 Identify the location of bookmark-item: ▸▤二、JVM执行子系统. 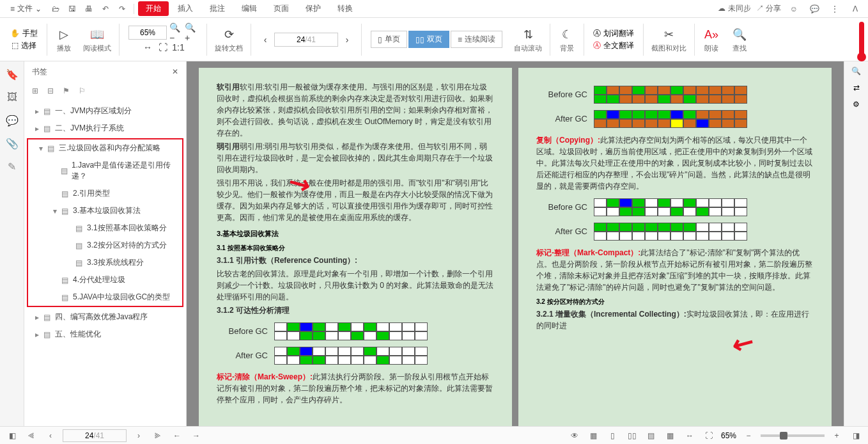
(105, 128).